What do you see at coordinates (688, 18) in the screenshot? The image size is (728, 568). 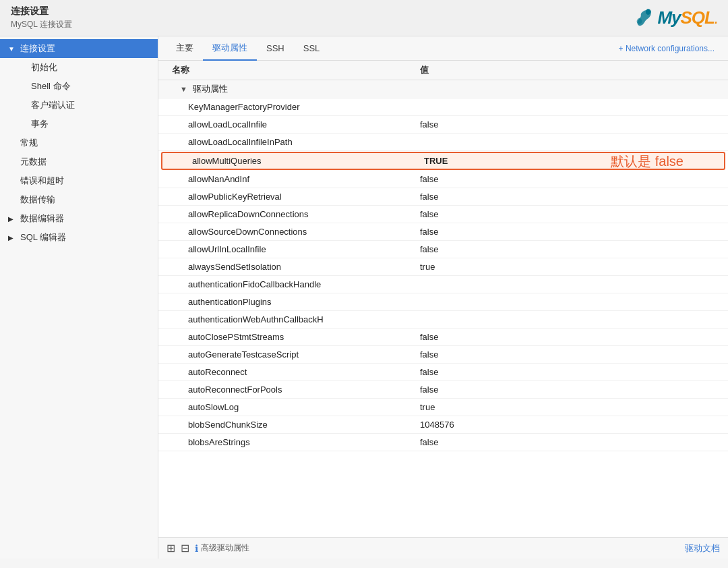 I see `mysql-logo-text: MySQL.` at bounding box center [688, 18].